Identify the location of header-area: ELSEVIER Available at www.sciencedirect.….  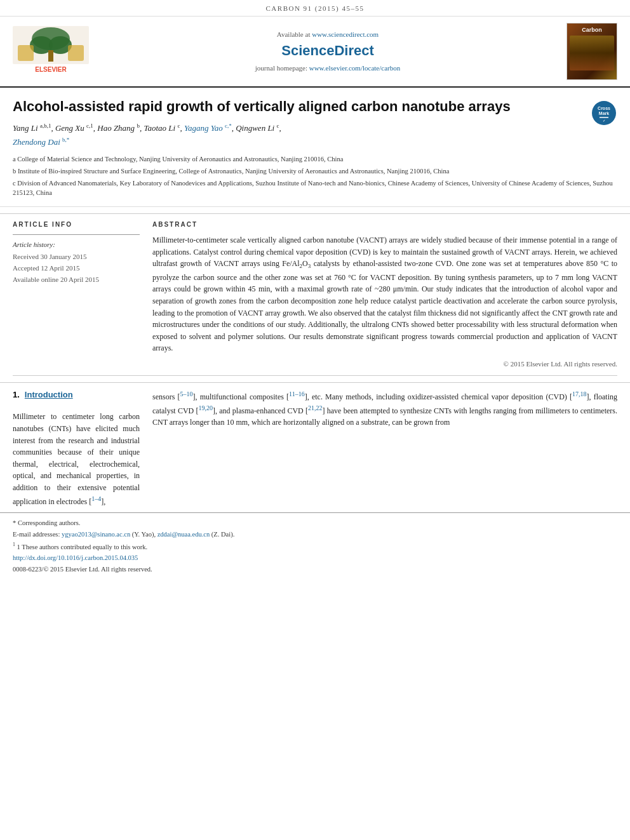
(315, 52).